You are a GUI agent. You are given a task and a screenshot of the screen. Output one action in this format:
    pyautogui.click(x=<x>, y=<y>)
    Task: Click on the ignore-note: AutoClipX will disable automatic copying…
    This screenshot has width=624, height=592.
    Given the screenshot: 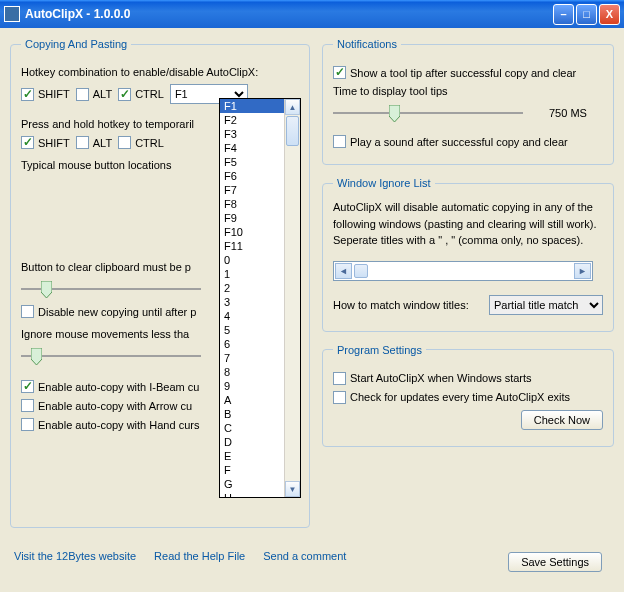 What is the action you would take?
    pyautogui.click(x=468, y=224)
    